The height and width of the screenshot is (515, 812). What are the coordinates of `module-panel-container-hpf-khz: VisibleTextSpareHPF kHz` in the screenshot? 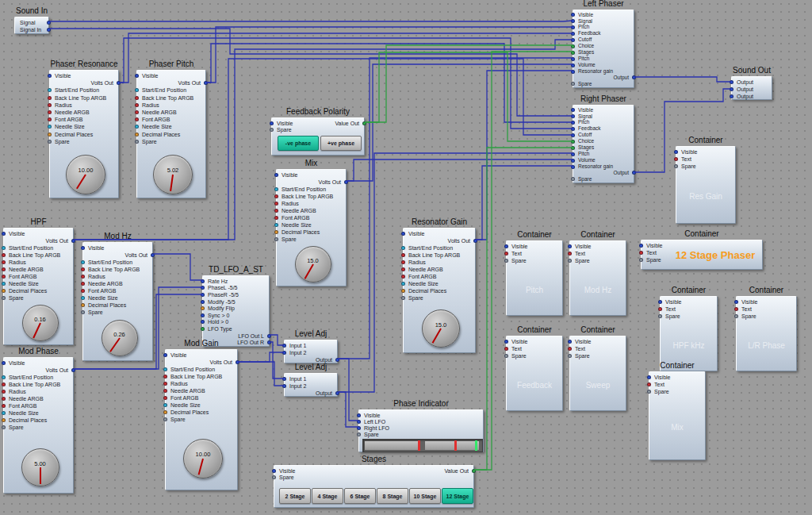 It's located at (688, 333).